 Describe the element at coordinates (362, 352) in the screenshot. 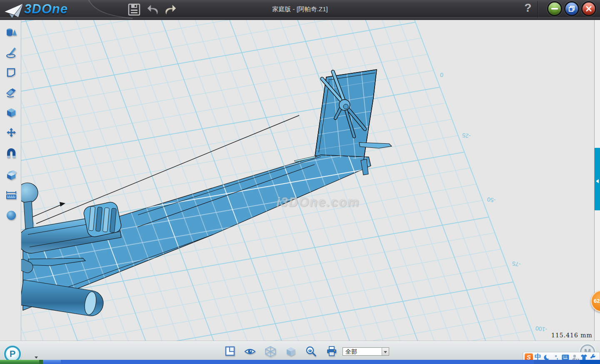

I see `display-filter-value: 全部` at that location.